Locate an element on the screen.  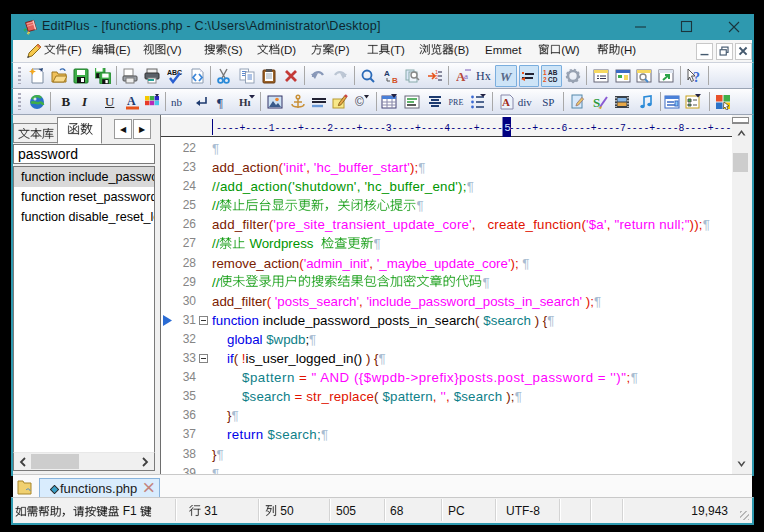
svg-text: nb is located at coordinates (177, 102).